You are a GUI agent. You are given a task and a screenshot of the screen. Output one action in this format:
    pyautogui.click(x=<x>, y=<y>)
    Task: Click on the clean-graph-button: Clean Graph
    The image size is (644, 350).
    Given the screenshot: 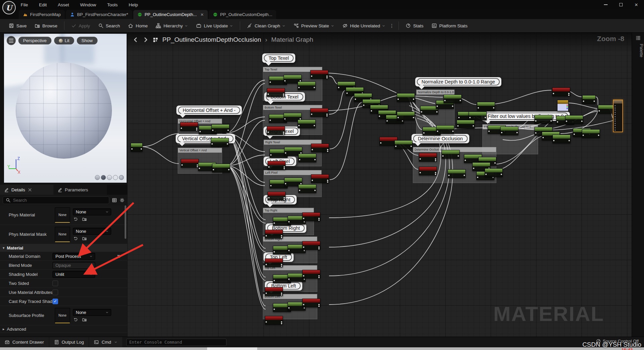 What is the action you would take?
    pyautogui.click(x=266, y=26)
    